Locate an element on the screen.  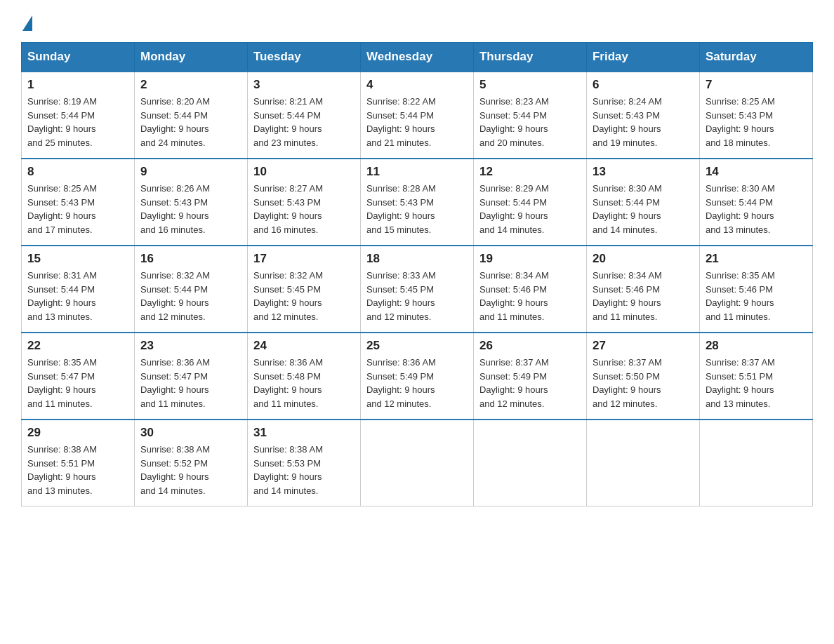
day-number: 28 is located at coordinates (756, 346).